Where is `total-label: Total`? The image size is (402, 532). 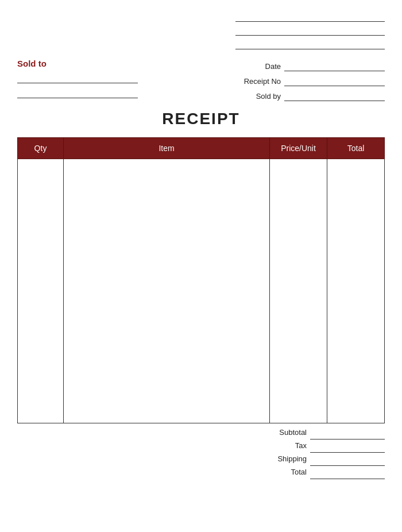 total-label: Total is located at coordinates (293, 472).